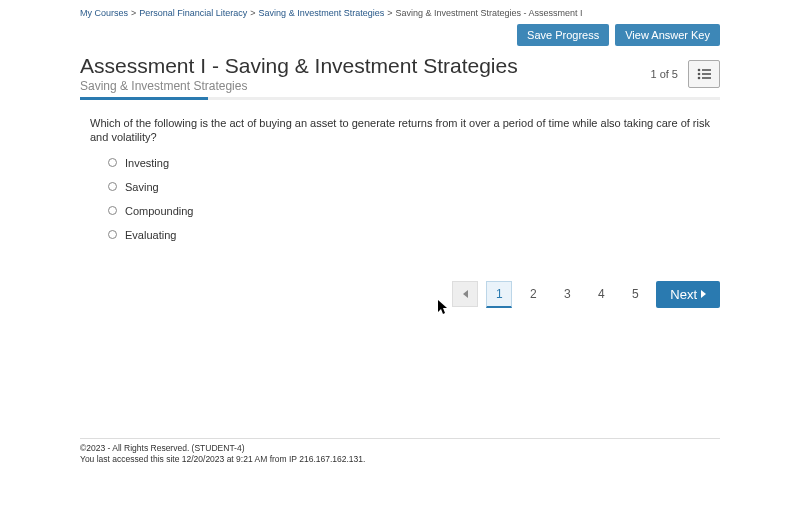 This screenshot has height=508, width=800. I want to click on page-subtitle: Saving & Investment Strategies, so click(299, 86).